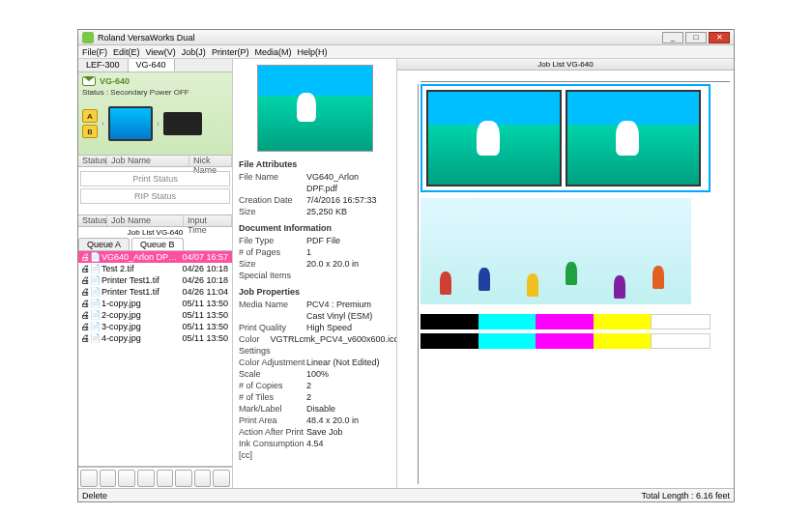 The width and height of the screenshot is (812, 515). What do you see at coordinates (103, 66) in the screenshot?
I see `tab-lef300: LEF-300` at bounding box center [103, 66].